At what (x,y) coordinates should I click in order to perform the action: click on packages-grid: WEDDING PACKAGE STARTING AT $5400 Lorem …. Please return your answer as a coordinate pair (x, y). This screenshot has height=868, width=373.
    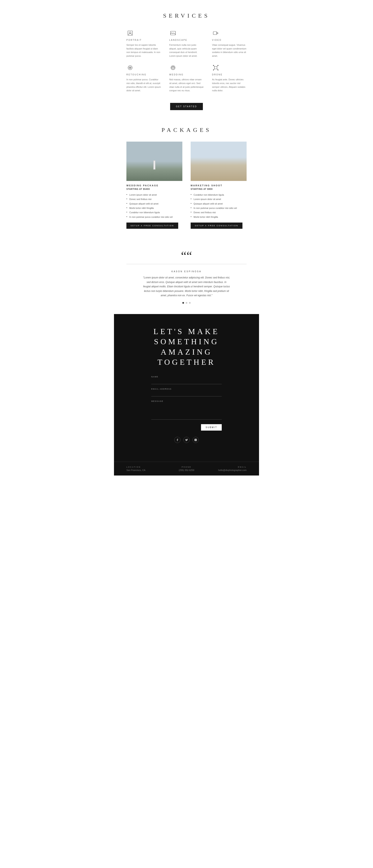
    Looking at the image, I should click on (186, 185).